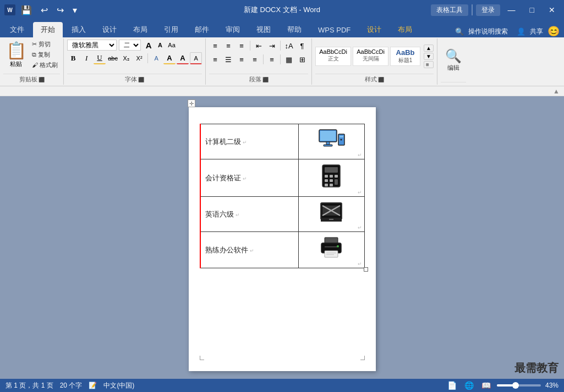  What do you see at coordinates (282, 10) in the screenshot?
I see `title-bar: W 💾 ↩ ↪ ▾ 新建 DOCX 文档 - Word 表格工具 登录 — □ …` at bounding box center [282, 10].